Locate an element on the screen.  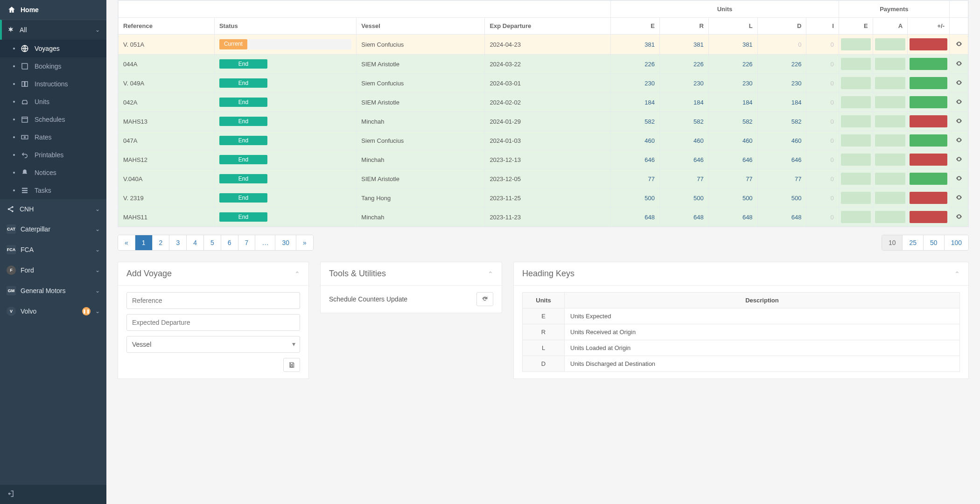
nav-gm: GM General Motors ⌄ is located at coordinates (53, 291).